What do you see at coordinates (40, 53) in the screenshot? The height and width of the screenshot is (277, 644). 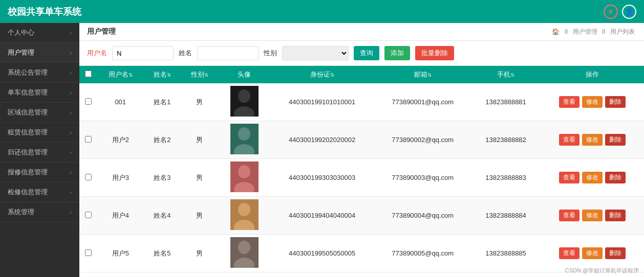 I see `sidebar-item-users: 用户管理 ›` at bounding box center [40, 53].